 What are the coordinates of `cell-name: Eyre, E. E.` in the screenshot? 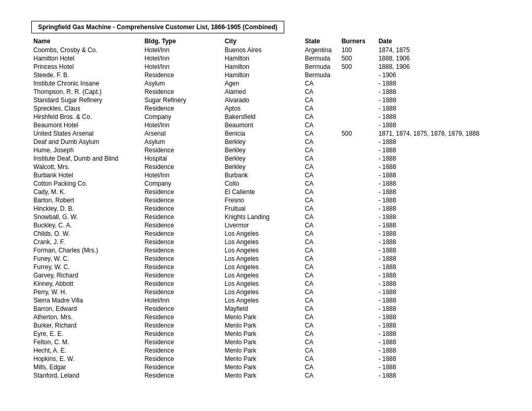 It's located at (87, 334).